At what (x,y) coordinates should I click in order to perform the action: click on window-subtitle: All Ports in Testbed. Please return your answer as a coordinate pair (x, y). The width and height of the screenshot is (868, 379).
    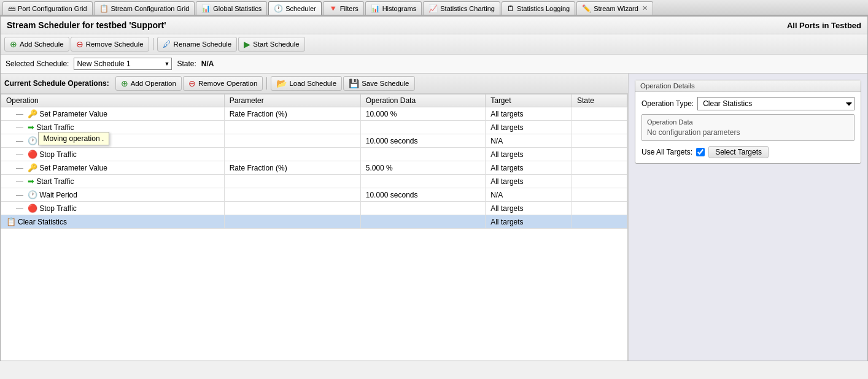
    Looking at the image, I should click on (824, 26).